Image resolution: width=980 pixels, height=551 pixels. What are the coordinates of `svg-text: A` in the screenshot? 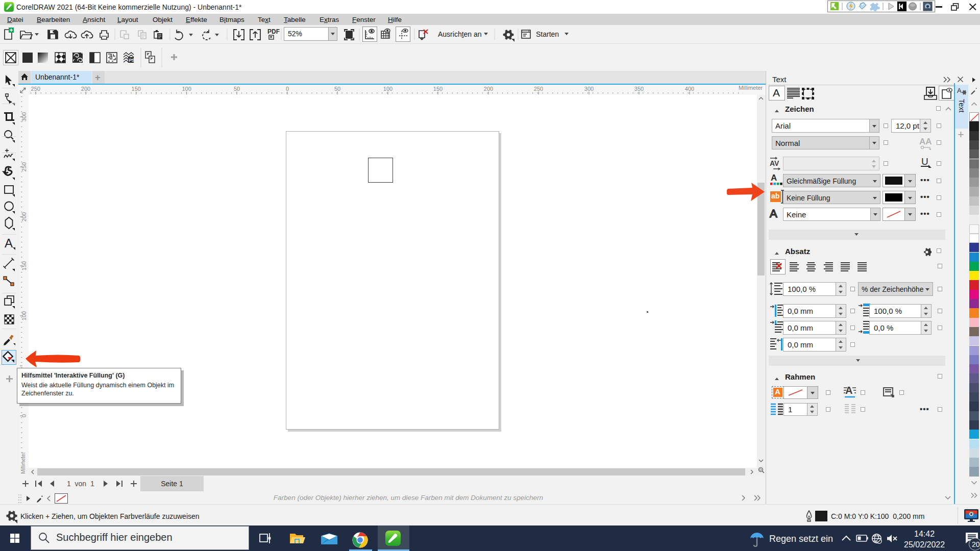 It's located at (9, 243).